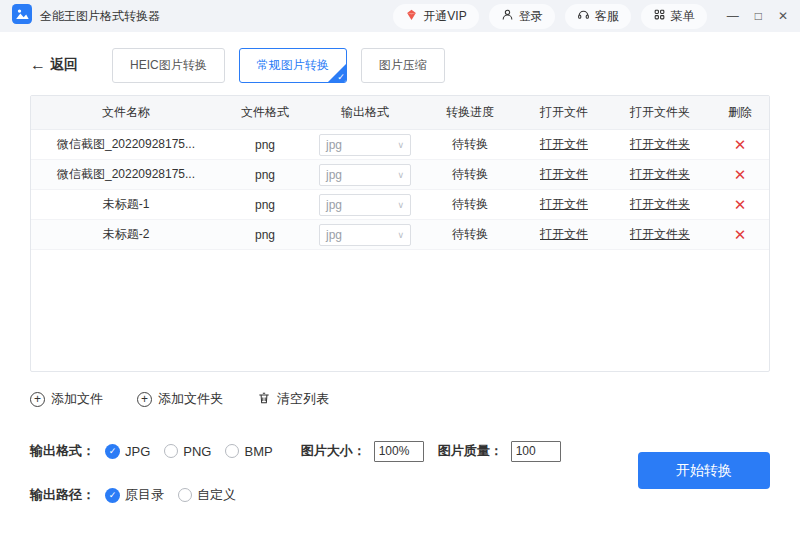  What do you see at coordinates (403, 65) in the screenshot?
I see `tab-label: 图片压缩` at bounding box center [403, 65].